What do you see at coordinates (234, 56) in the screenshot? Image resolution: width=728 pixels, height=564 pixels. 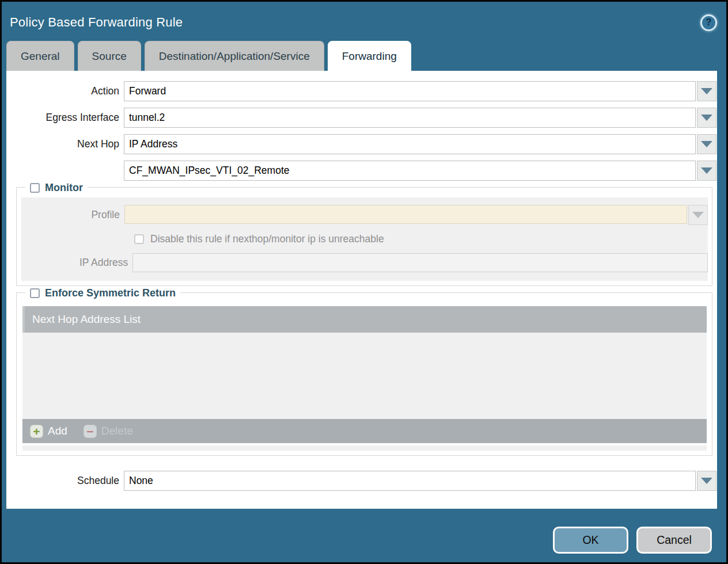 I see `tab-destination-application-service-label: Destination/Application/Service` at bounding box center [234, 56].